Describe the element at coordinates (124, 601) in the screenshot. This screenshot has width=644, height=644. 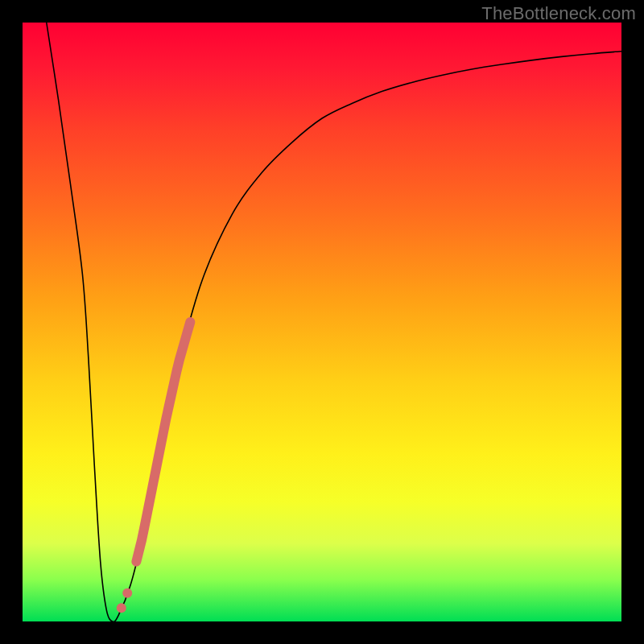
I see `highlight-dots` at that location.